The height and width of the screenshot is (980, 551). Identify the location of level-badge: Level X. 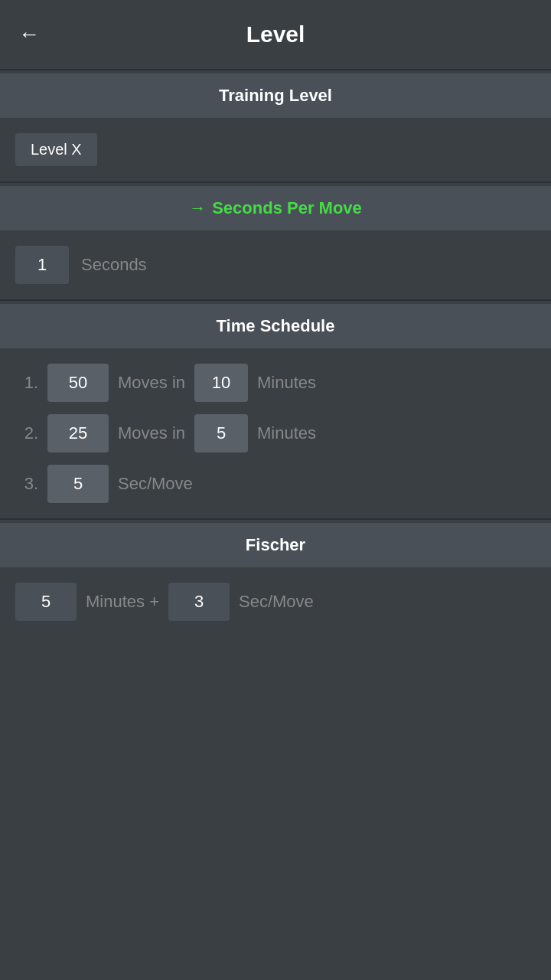
(57, 150).